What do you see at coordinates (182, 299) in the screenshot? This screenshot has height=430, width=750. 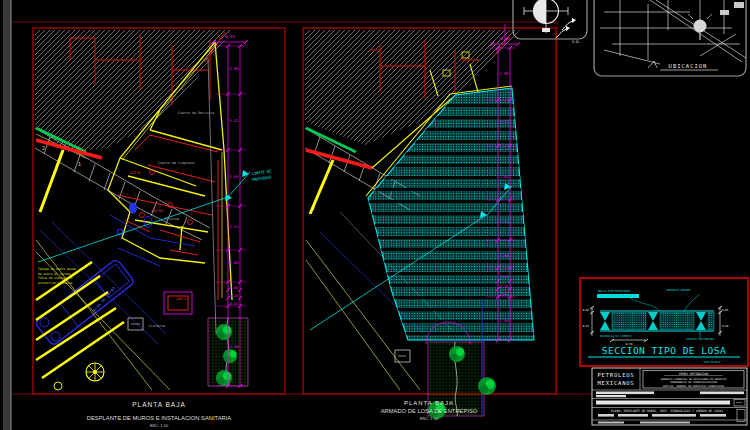 I see `angle-label: 114°1'` at bounding box center [182, 299].